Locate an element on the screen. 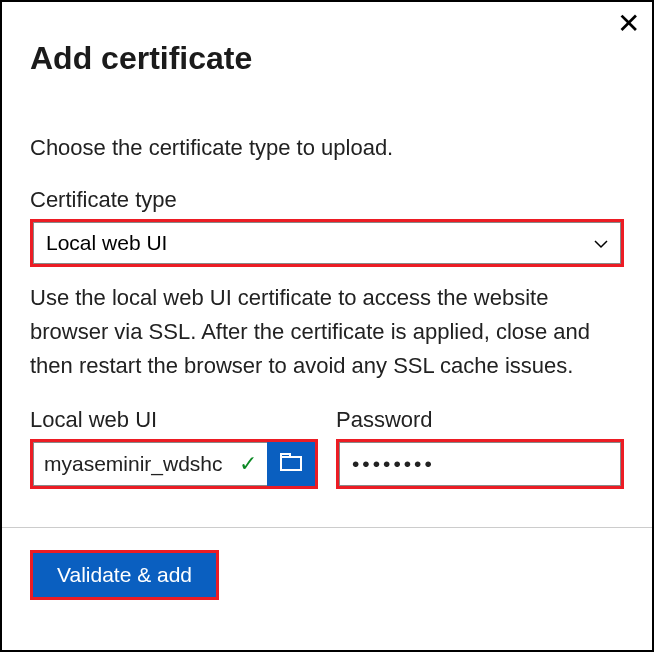  dialog-title: Add certificate is located at coordinates (327, 58).